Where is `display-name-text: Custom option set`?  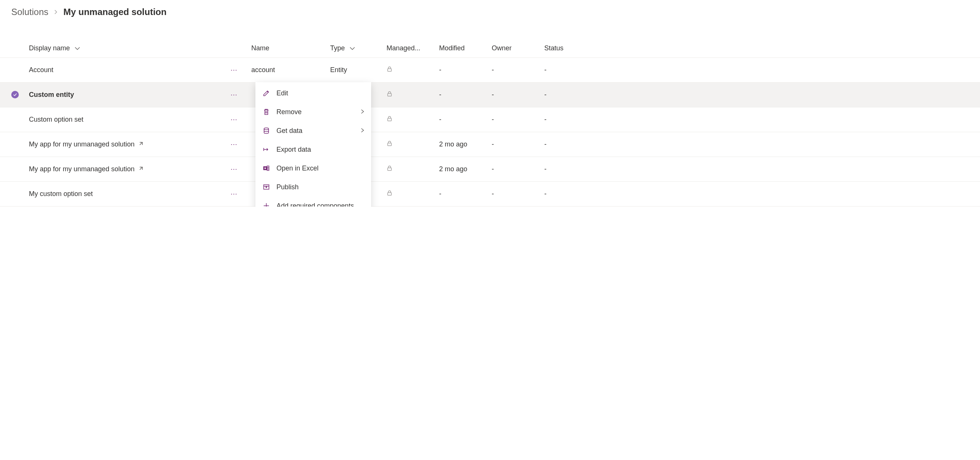
display-name-text: Custom option set is located at coordinates (56, 119).